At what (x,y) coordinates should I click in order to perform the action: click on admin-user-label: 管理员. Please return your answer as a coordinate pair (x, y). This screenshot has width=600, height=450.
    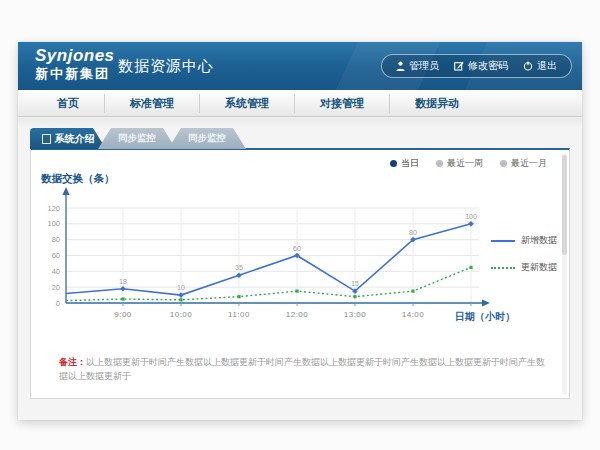
    Looking at the image, I should click on (424, 66).